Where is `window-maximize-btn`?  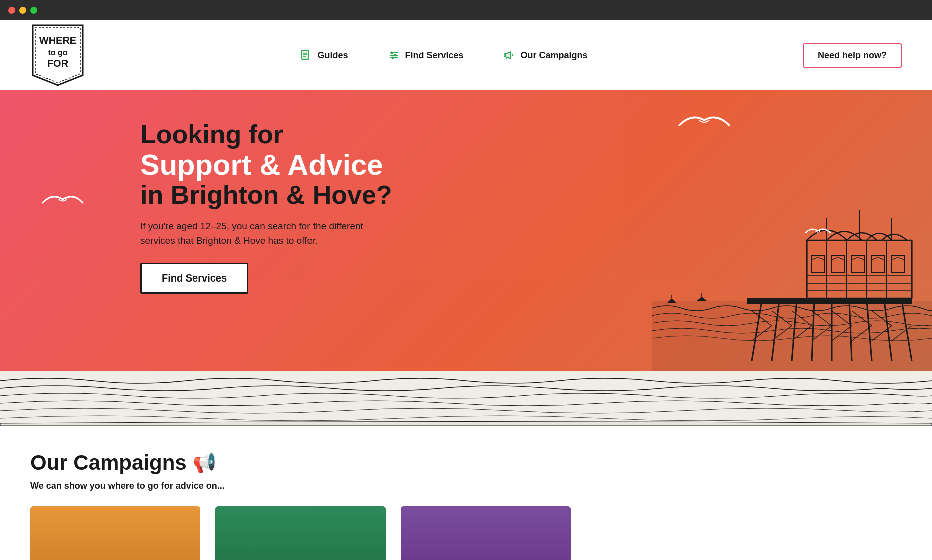
window-maximize-btn is located at coordinates (34, 10).